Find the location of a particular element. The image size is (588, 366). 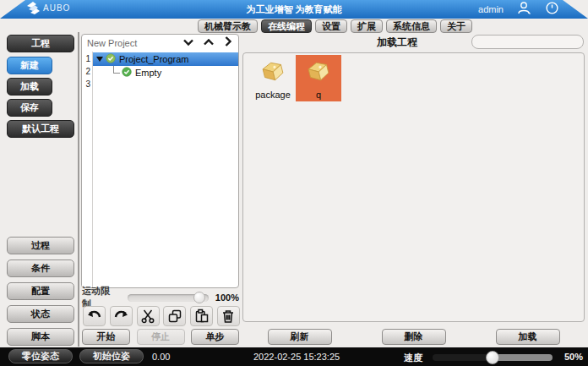

status-value: 0.00 is located at coordinates (161, 357).